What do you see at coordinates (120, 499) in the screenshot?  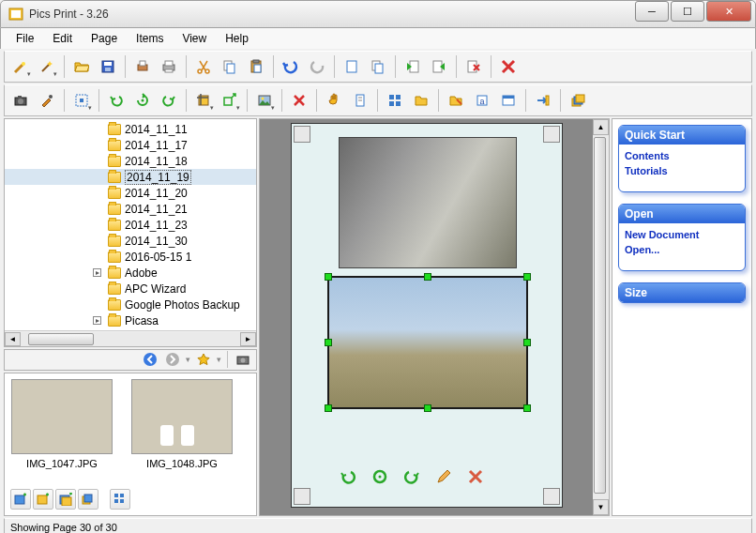 I see `thumb-grid-button` at bounding box center [120, 499].